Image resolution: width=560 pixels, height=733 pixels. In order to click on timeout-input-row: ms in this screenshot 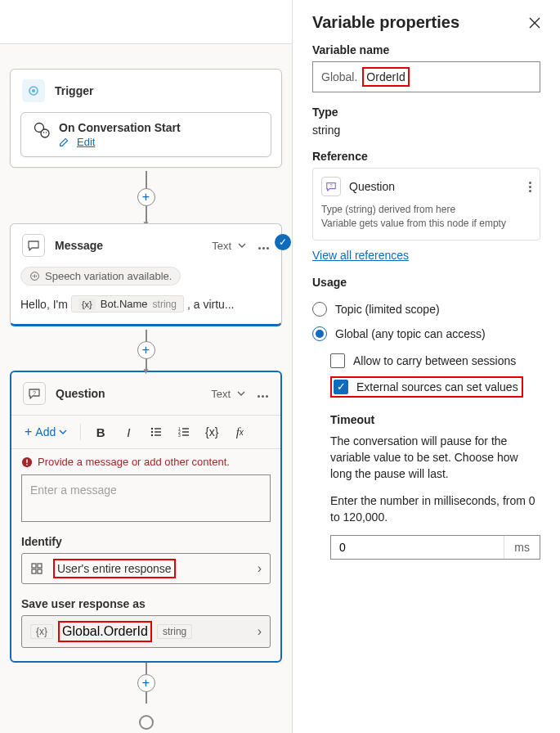, I will do `click(435, 547)`.